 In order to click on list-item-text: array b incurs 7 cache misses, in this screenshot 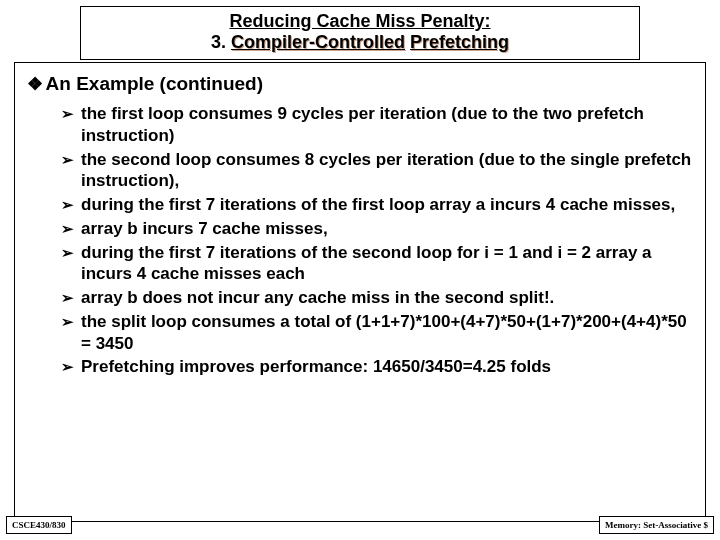, I will do `click(387, 229)`.